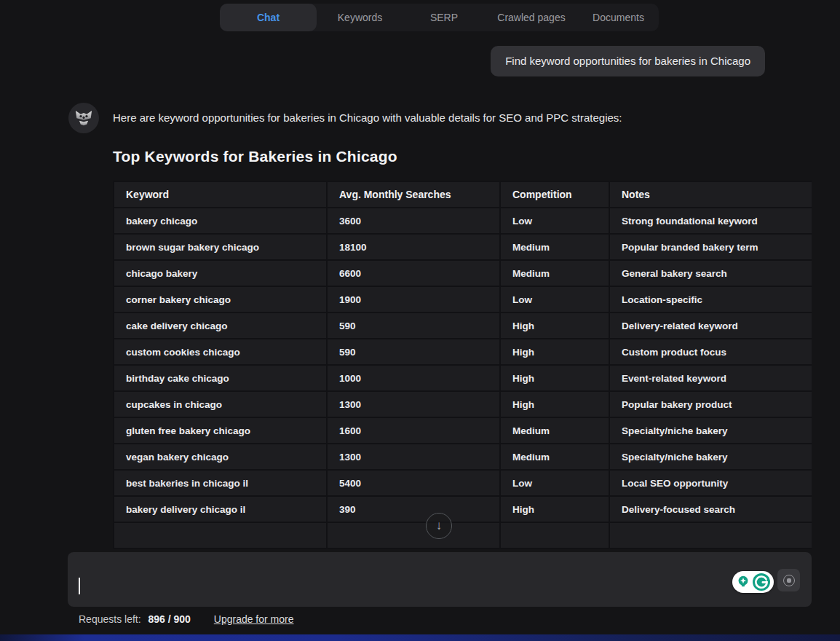  I want to click on grammarly-widget, so click(753, 582).